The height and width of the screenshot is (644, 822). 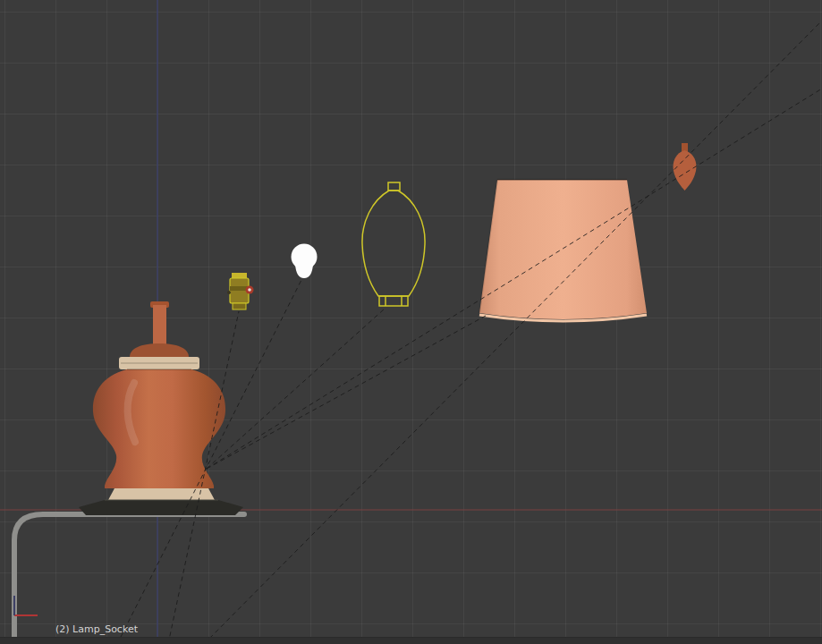 What do you see at coordinates (97, 630) in the screenshot?
I see `active-object-label: (2) Lamp_Socket` at bounding box center [97, 630].